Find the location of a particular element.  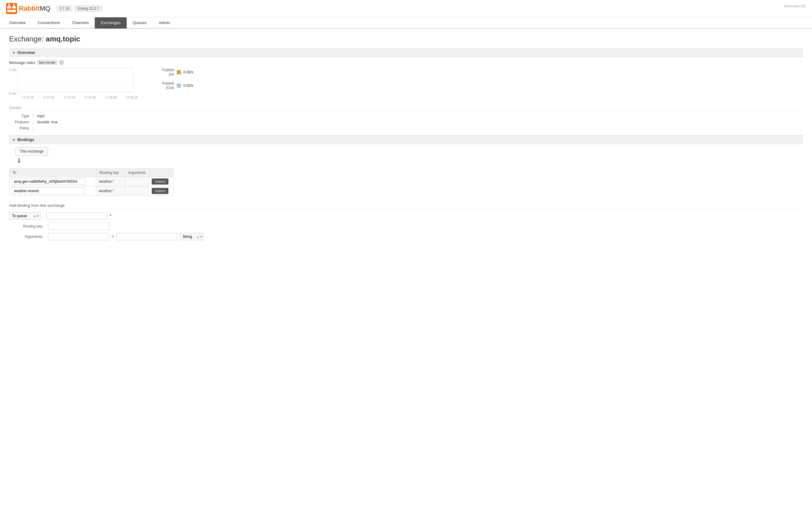

rabbitmq-logo-icon is located at coordinates (12, 8).